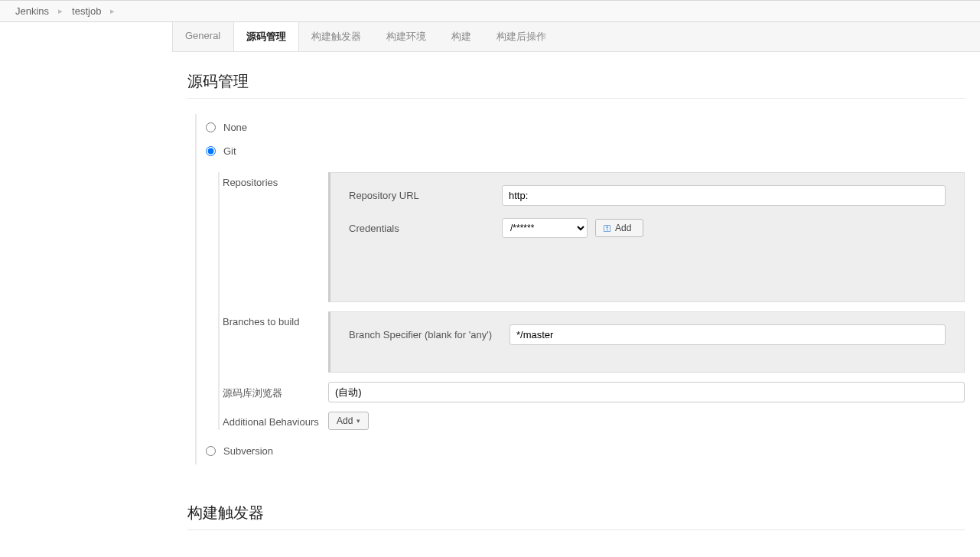 This screenshot has height=557, width=980. Describe the element at coordinates (230, 151) in the screenshot. I see `radio-label-git: Git` at that location.